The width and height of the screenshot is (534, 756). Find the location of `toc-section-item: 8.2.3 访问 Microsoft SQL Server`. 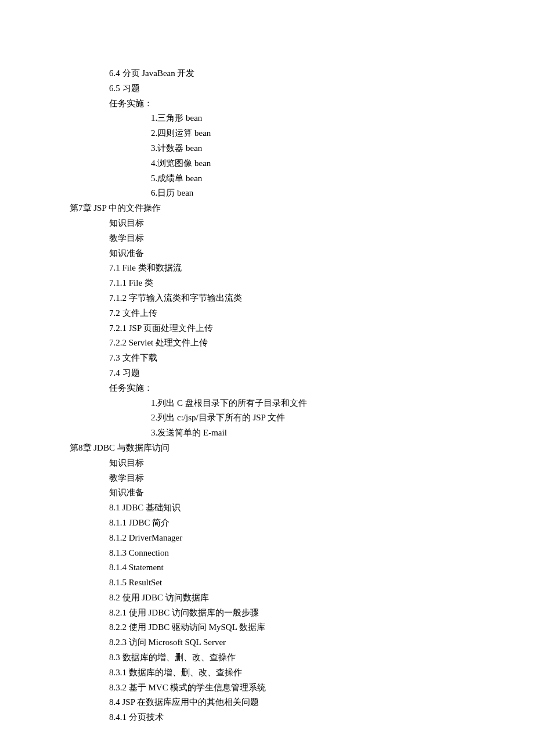

toc-section-item: 8.2.3 访问 Microsoft SQL Server is located at coordinates (279, 643).